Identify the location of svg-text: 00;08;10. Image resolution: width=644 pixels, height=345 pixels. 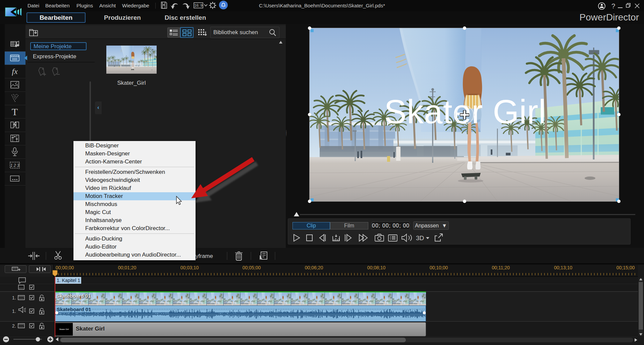
(376, 268).